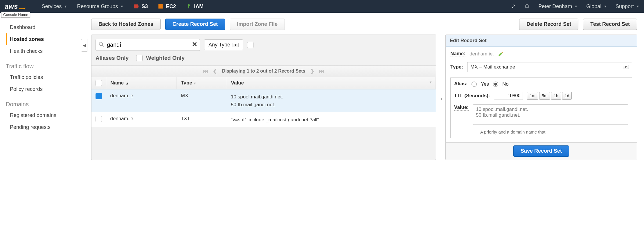 This screenshot has width=644, height=227. What do you see at coordinates (42, 127) in the screenshot?
I see `sidebar-item-pending-requests: Pending requests` at bounding box center [42, 127].